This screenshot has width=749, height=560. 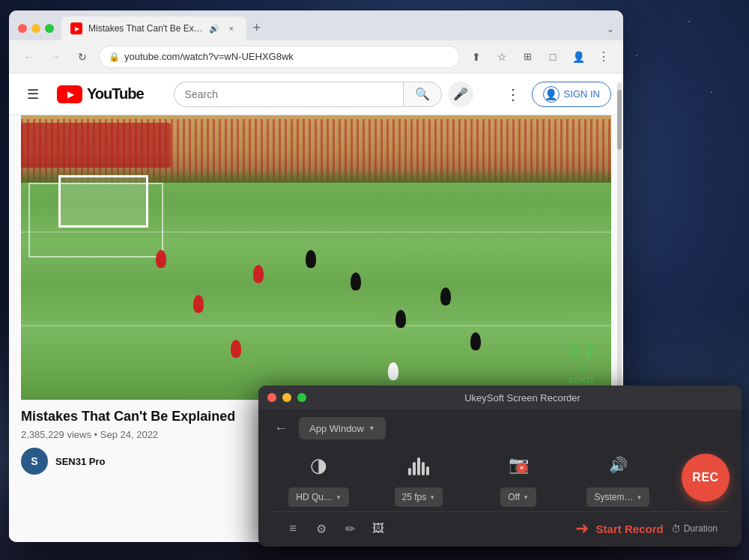 I want to click on camera-control-group: 📷 × Off, so click(x=518, y=478).